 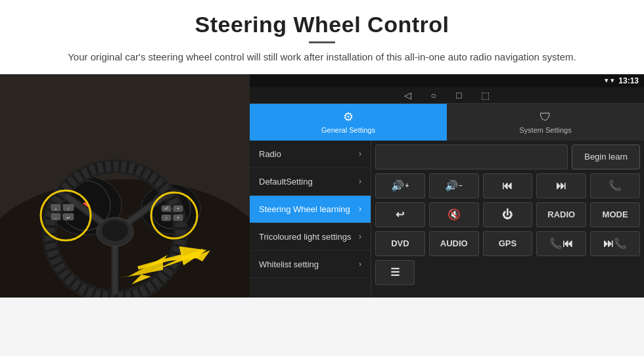 What do you see at coordinates (322, 58) in the screenshot?
I see `page-subtitle: Your original car's steering wheel contr…` at bounding box center [322, 58].